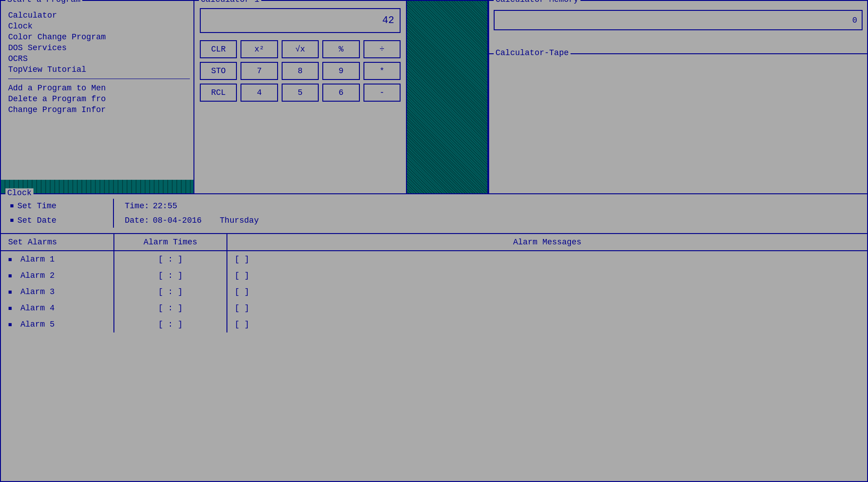 The height and width of the screenshot is (482, 868). What do you see at coordinates (99, 110) in the screenshot?
I see `menu-item-change-program: Change Program Infor` at bounding box center [99, 110].